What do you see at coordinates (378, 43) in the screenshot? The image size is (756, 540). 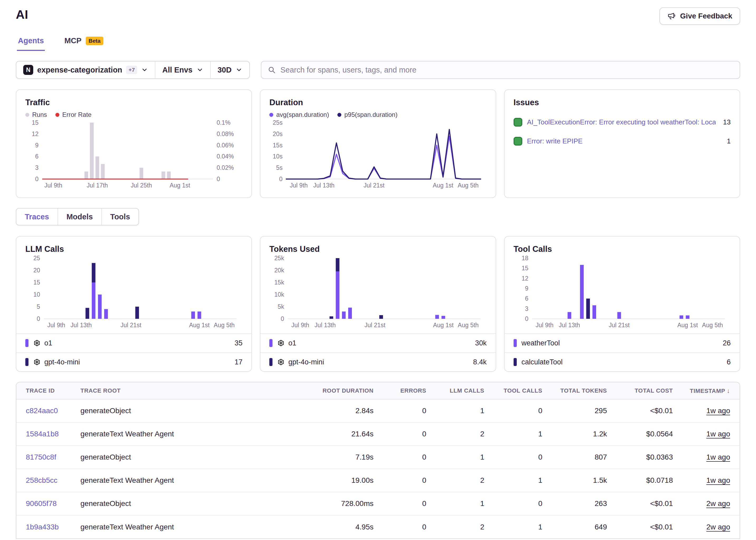 I see `main-tabs: Agents MCP Beta` at bounding box center [378, 43].